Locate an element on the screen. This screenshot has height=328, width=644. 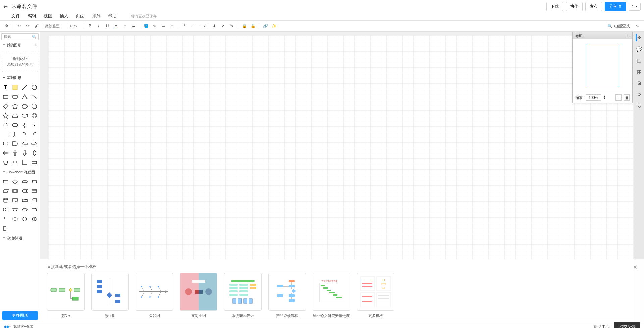
pan-tool-icon: ✥ is located at coordinates (7, 26).